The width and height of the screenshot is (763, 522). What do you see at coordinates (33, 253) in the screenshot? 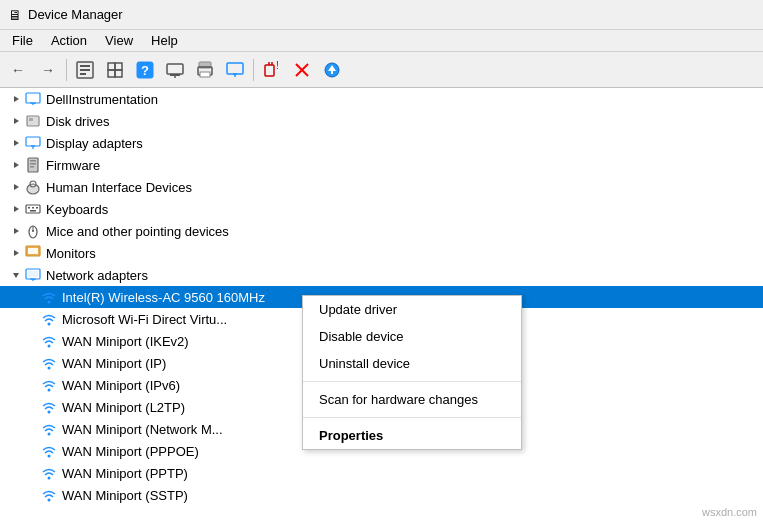
I see `tree-icon-monitors` at bounding box center [33, 253].